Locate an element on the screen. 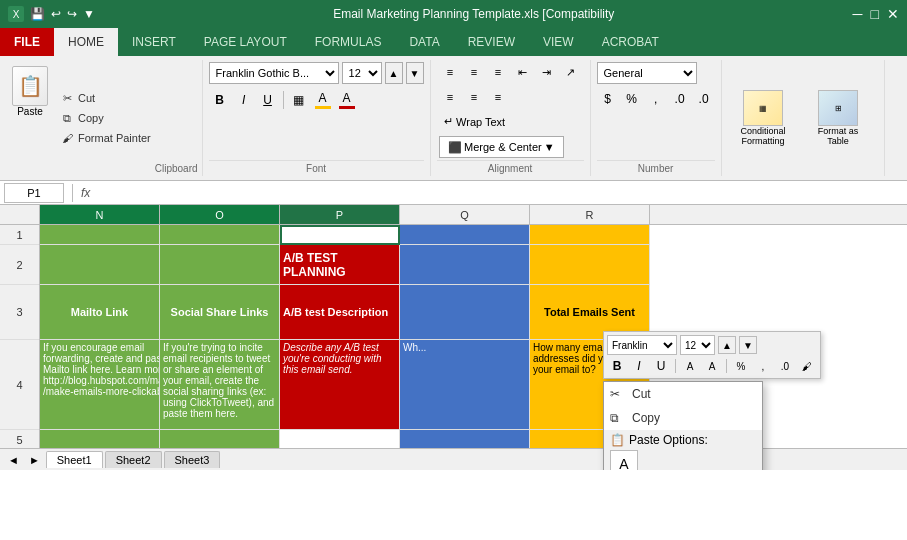 This screenshot has height=540, width=907. decimal-increase-btn: .0 is located at coordinates (680, 99).